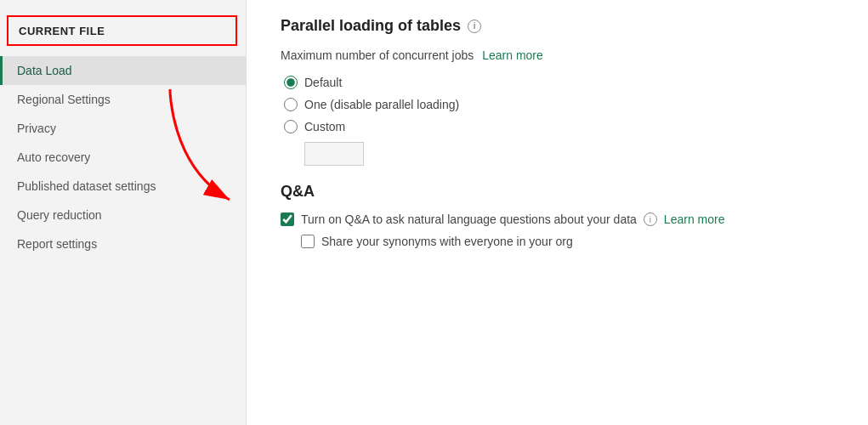 This screenshot has height=425, width=868. I want to click on synonyms-checkbox, so click(308, 241).